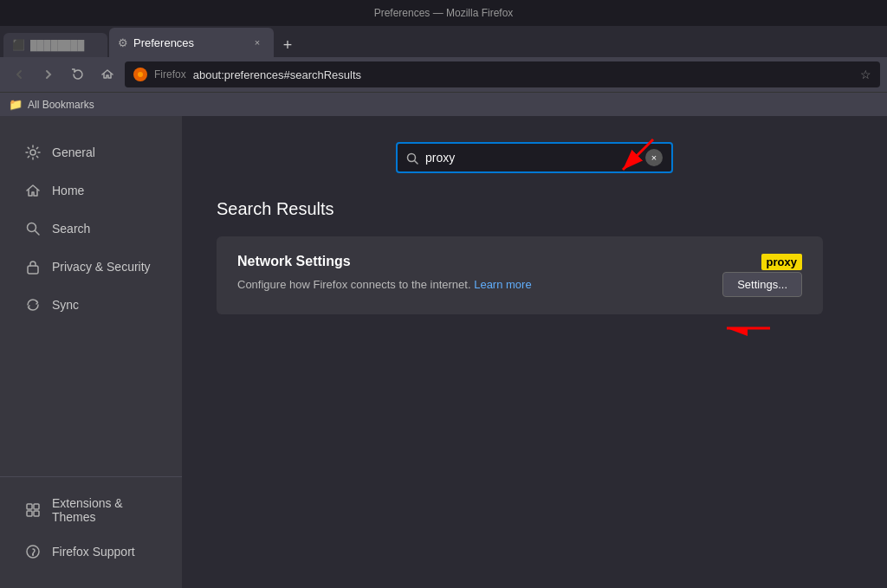 This screenshot has width=887, height=588. Describe the element at coordinates (71, 229) in the screenshot. I see `sidebar-item-search-label: Search` at that location.